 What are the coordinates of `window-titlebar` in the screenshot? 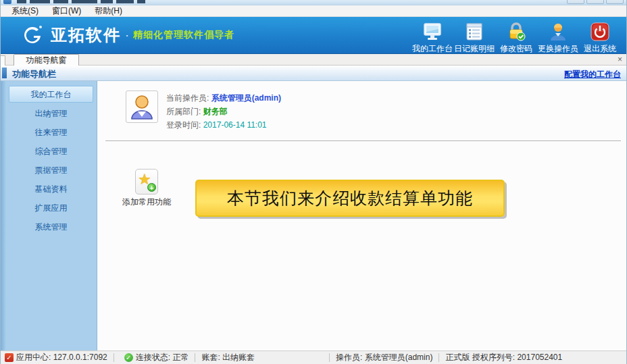 It's located at (314, 3).